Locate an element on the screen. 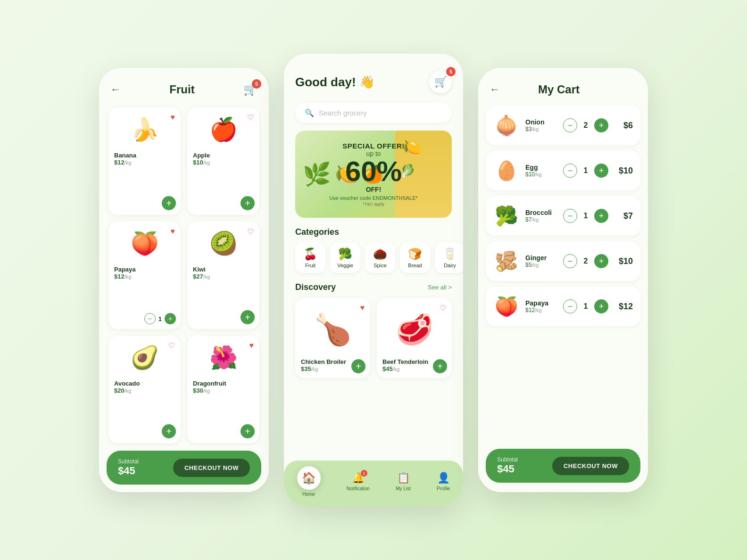  add-button-avocado: + is located at coordinates (169, 431).